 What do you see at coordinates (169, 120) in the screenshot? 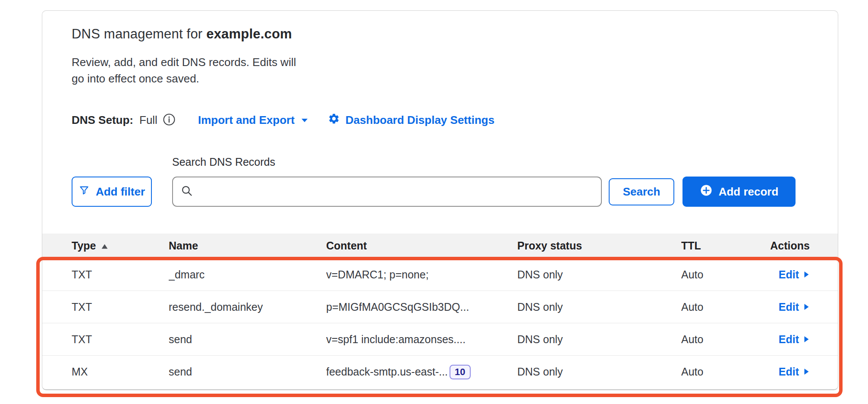
I see `dns-setup-info-button` at bounding box center [169, 120].